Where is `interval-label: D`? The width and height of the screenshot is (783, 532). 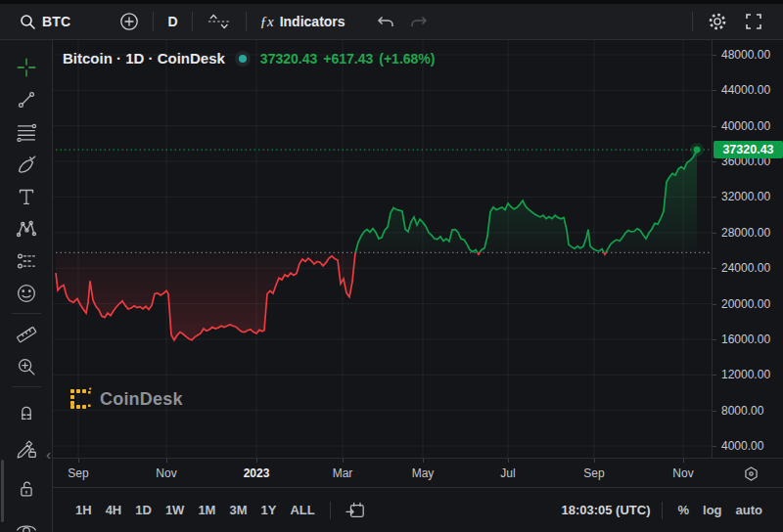
interval-label: D is located at coordinates (172, 22).